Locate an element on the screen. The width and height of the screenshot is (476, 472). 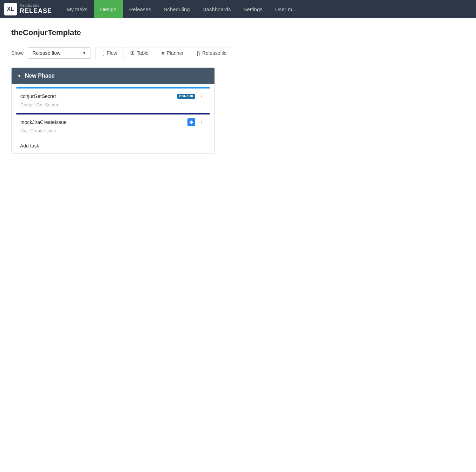
task-card-header: conjurGetSecret conjur ⋮ is located at coordinates (113, 96).